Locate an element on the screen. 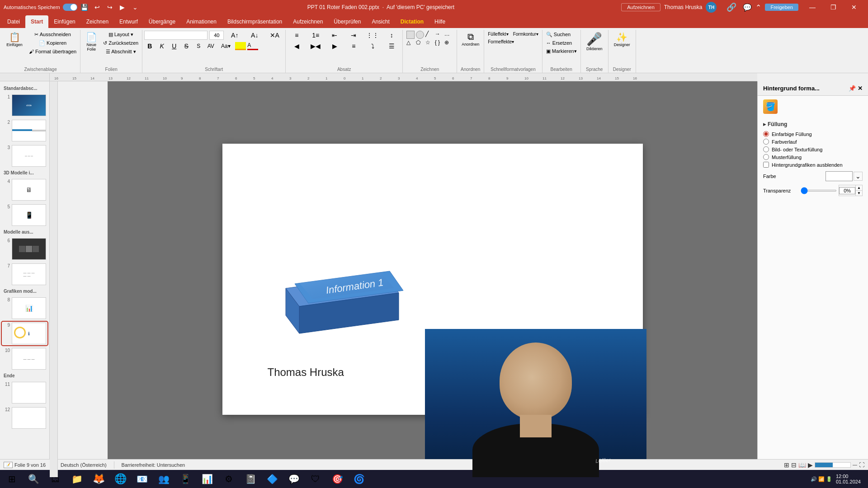 This screenshot has width=868, height=488. autosave-toggle is located at coordinates (70, 7).